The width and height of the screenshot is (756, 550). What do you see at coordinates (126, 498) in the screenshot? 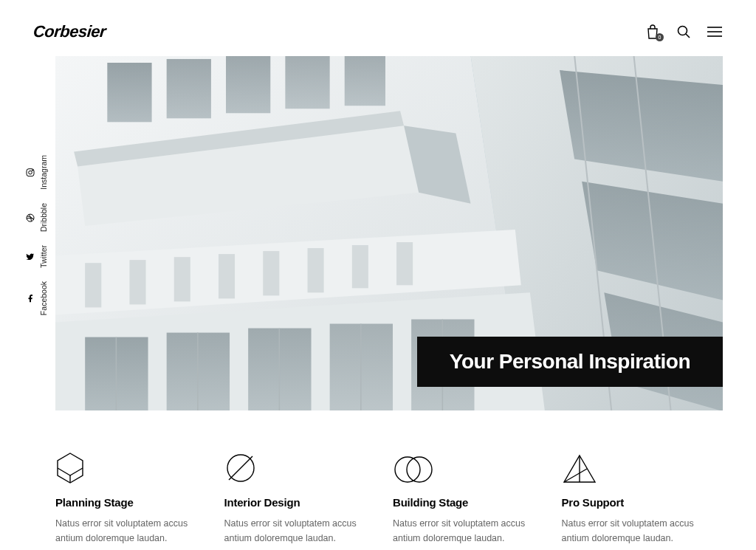
I see `feature-item: Planning Stage Natus error sit voluptate…` at bounding box center [126, 498].